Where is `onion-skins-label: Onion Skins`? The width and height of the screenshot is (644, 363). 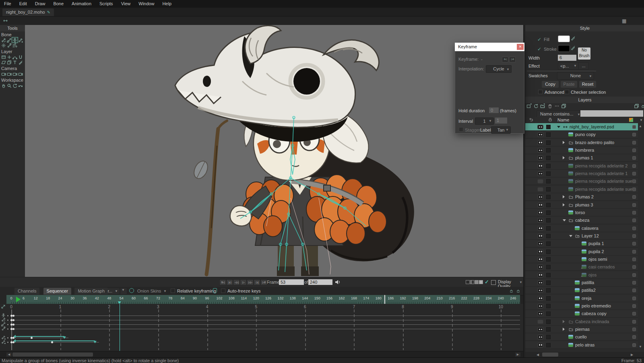
onion-skins-label: Onion Skins is located at coordinates (149, 291).